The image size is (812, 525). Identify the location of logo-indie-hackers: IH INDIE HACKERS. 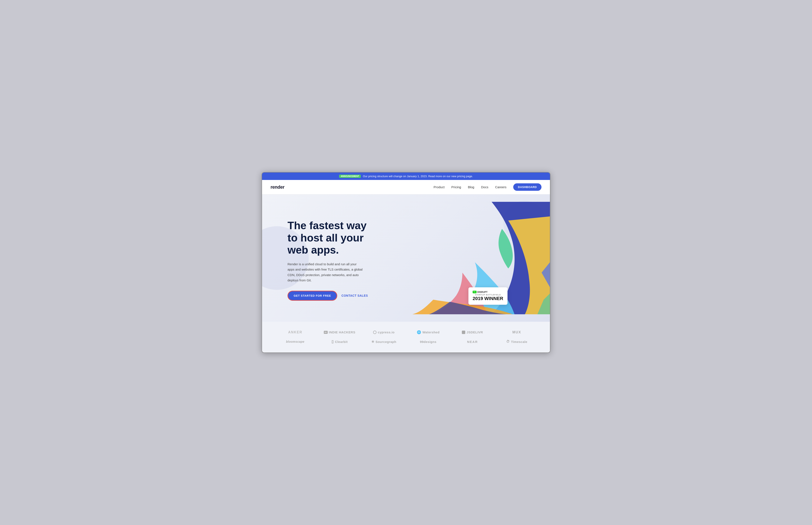
(340, 332).